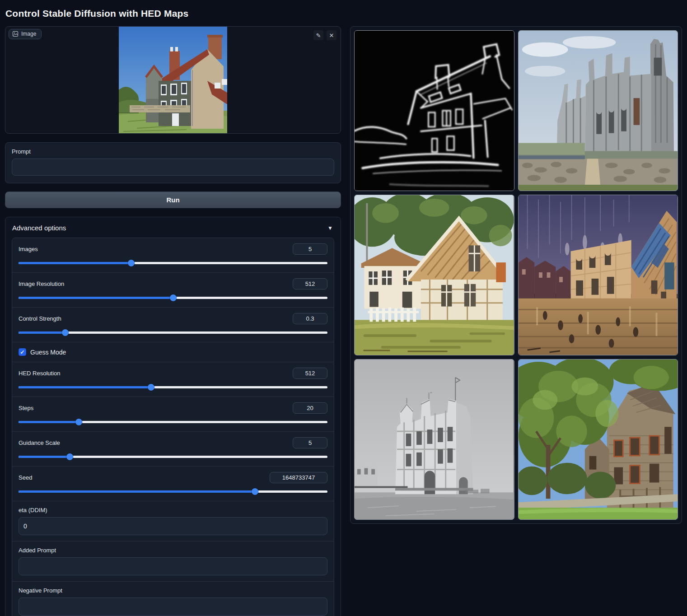 The height and width of the screenshot is (616, 687). I want to click on gallery-item-gothic-cathedral, so click(598, 111).